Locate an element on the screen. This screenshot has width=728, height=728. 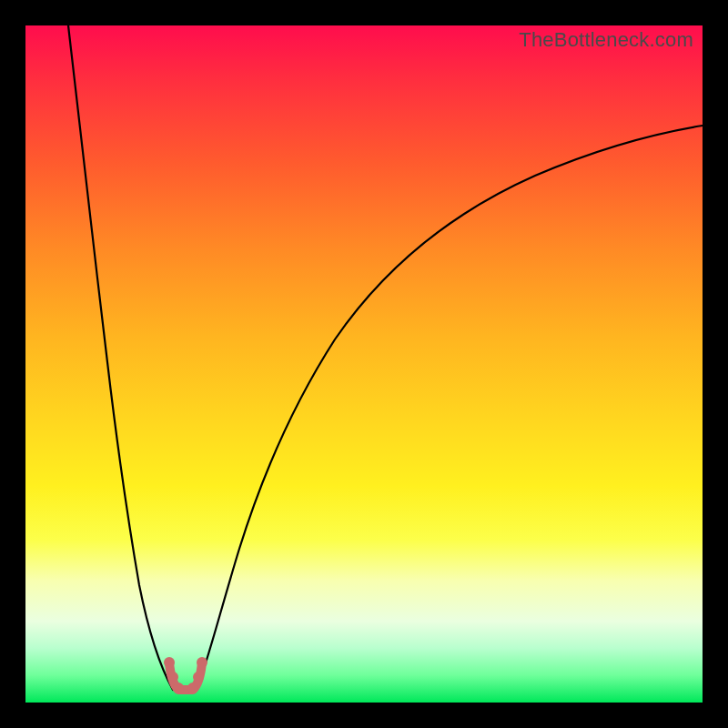
watermark-text: TheBottleneck.com is located at coordinates (606, 40).